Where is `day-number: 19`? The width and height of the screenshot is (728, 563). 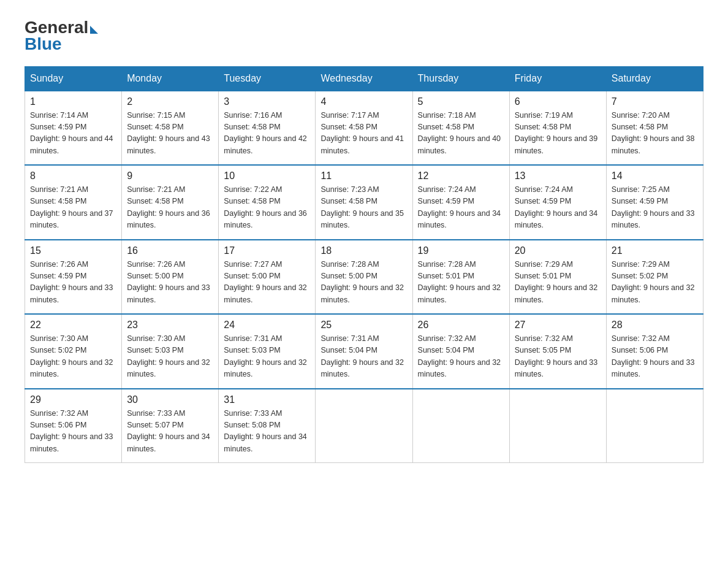
day-number: 19 is located at coordinates (461, 251).